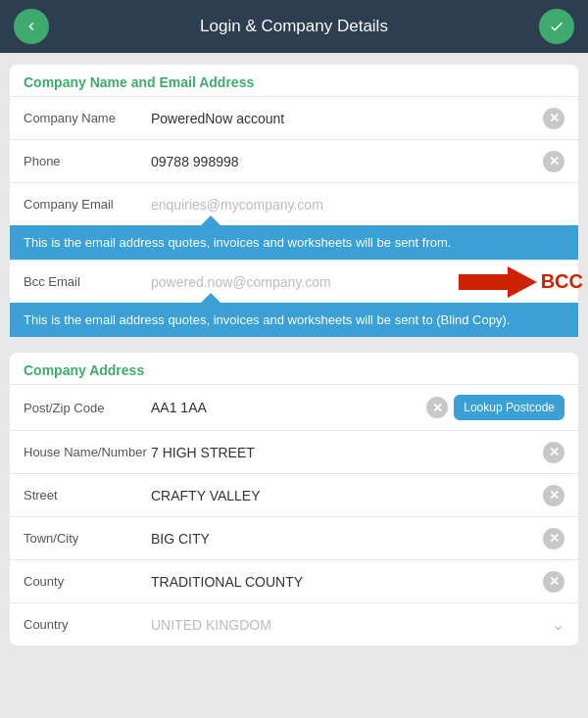 The width and height of the screenshot is (588, 718). Describe the element at coordinates (294, 161) in the screenshot. I see `phone-row: Phone ✕` at that location.